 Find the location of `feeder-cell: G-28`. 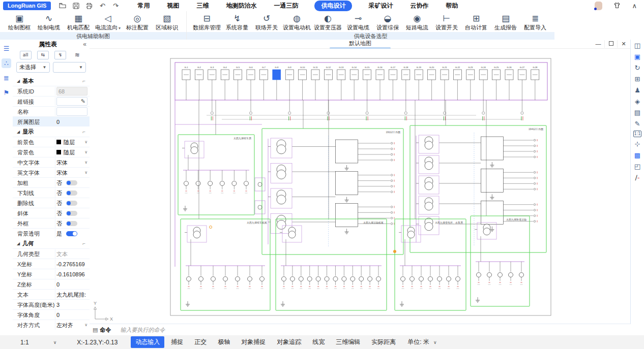

feeder-cell: G-28 is located at coordinates (535, 83).